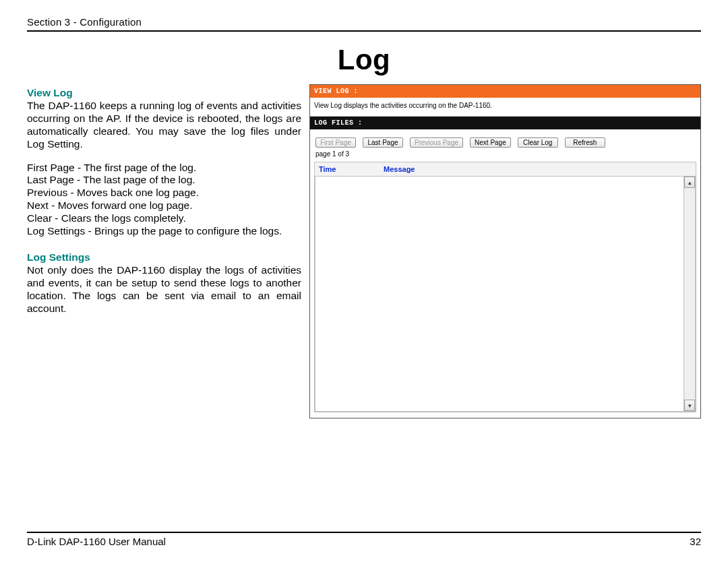 The height and width of the screenshot is (562, 728). I want to click on page-indicator: page 1 of 3, so click(506, 154).